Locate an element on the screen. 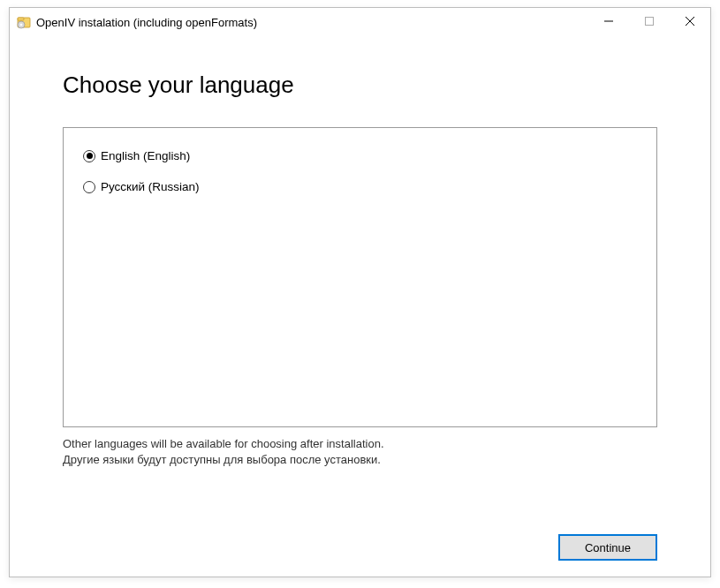  page-heading: Choose your language is located at coordinates (360, 85).